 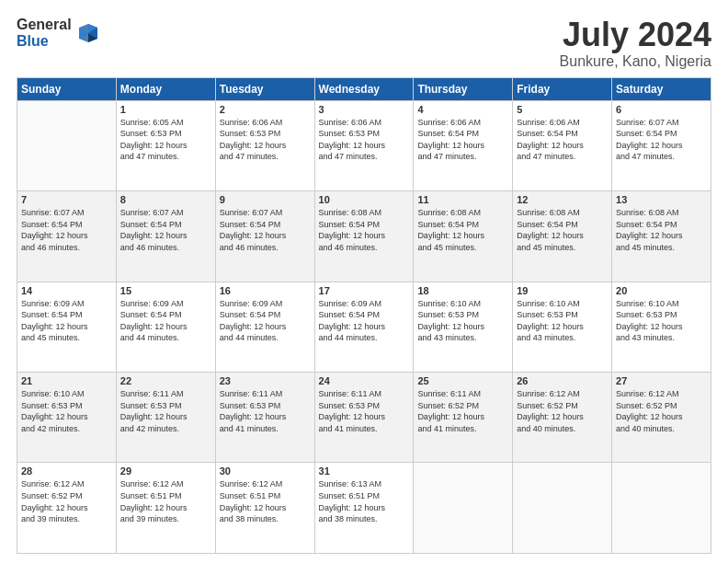 I want to click on day-number: 3, so click(x=364, y=109).